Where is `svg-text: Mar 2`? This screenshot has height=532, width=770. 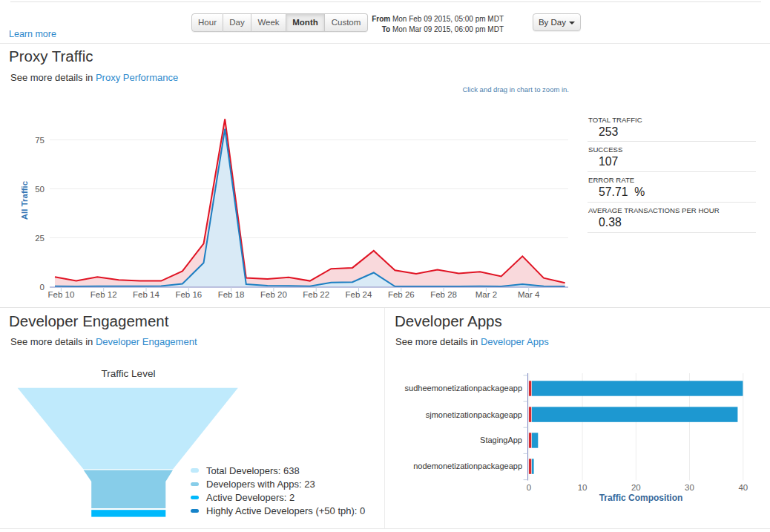
svg-text: Mar 2 is located at coordinates (487, 295).